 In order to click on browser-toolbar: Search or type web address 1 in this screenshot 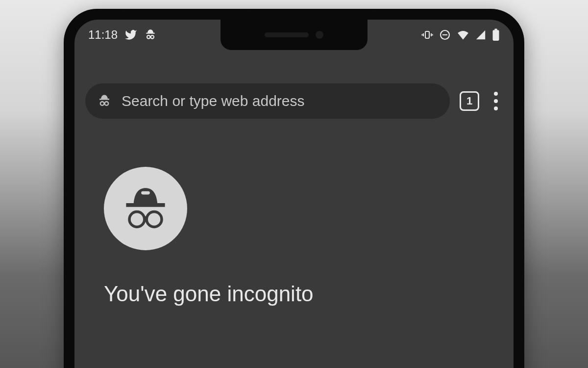, I will do `click(294, 101)`.